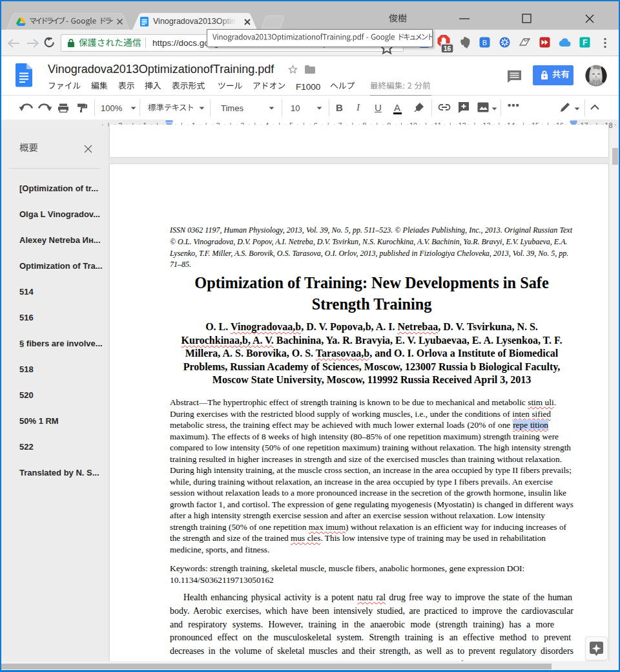 The height and width of the screenshot is (672, 620). Describe the element at coordinates (484, 43) in the screenshot. I see `svg-text: B` at that location.